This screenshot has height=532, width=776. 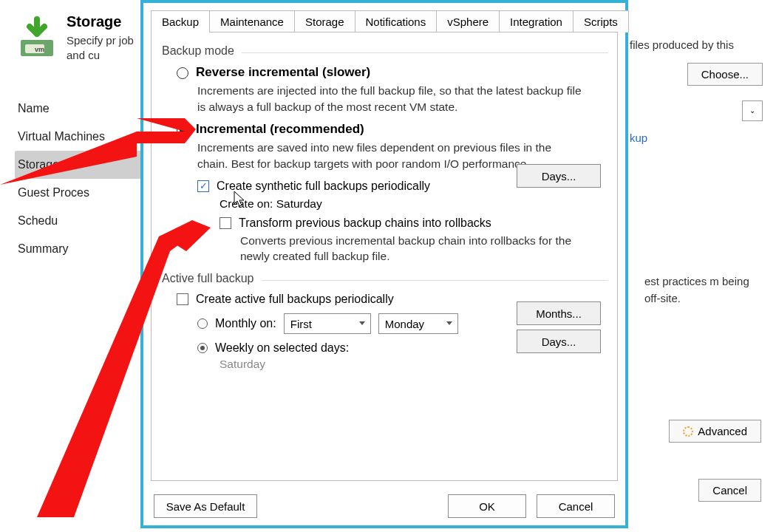 What do you see at coordinates (80, 221) in the screenshot?
I see `sidebar-item-schedu: Schedu` at bounding box center [80, 221].